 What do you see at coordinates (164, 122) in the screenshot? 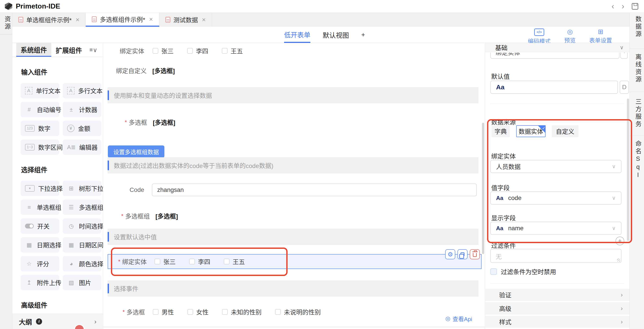
I see `field-tag: [多选框]` at bounding box center [164, 122].